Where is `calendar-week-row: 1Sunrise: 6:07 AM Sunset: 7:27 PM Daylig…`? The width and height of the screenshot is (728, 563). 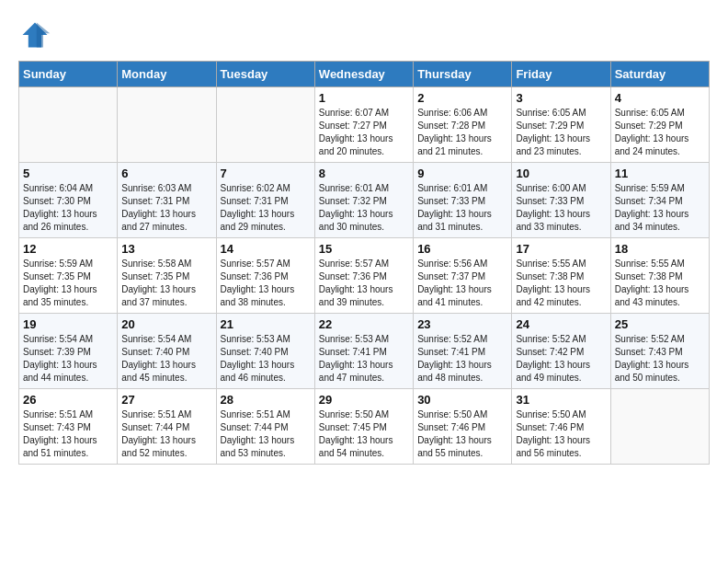
calendar-week-row: 1Sunrise: 6:07 AM Sunset: 7:27 PM Daylig… is located at coordinates (364, 125).